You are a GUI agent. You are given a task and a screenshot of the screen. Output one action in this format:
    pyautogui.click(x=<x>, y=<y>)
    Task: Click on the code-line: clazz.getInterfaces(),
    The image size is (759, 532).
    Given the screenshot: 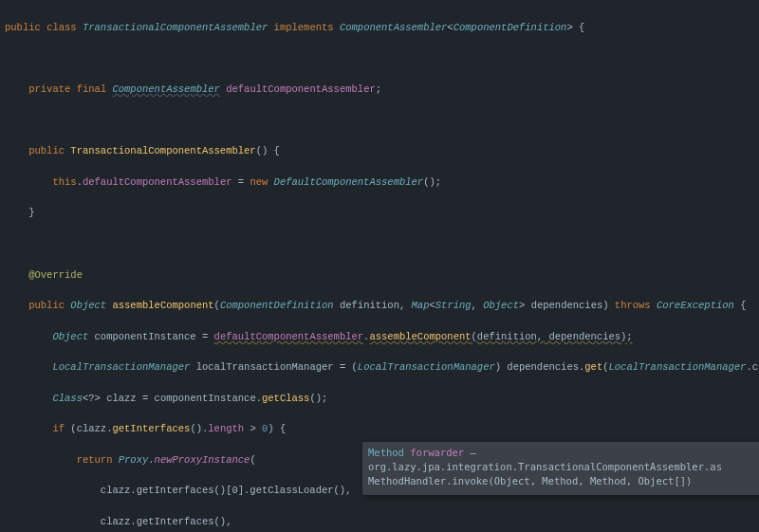 What is the action you would take?
    pyautogui.click(x=381, y=522)
    